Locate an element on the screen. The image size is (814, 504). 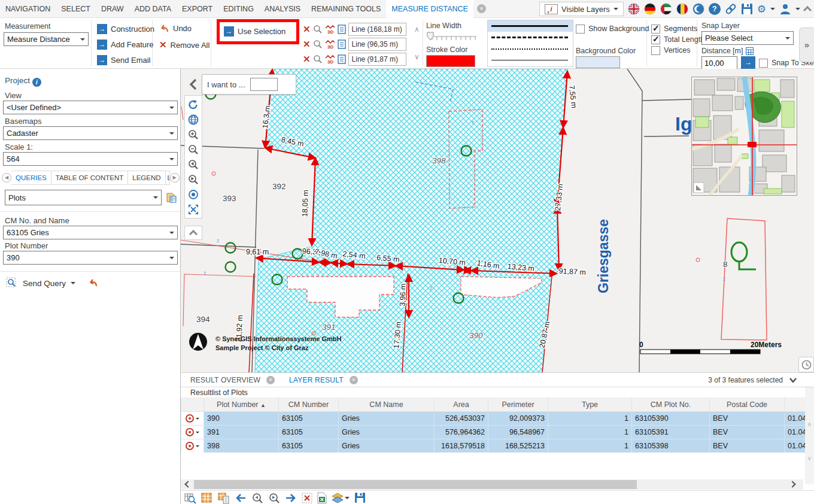
query-form-icon is located at coordinates (171, 198).